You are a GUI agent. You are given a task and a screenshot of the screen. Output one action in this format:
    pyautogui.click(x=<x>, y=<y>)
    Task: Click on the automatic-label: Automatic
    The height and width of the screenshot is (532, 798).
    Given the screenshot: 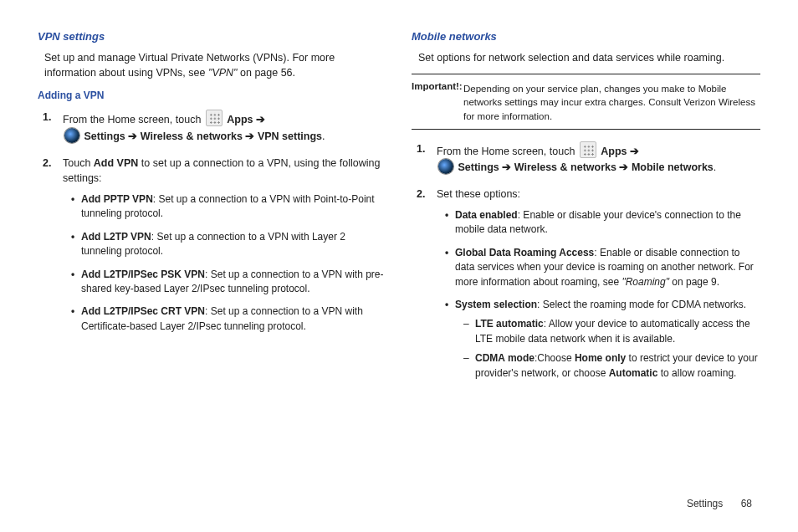 What is the action you would take?
    pyautogui.click(x=634, y=373)
    